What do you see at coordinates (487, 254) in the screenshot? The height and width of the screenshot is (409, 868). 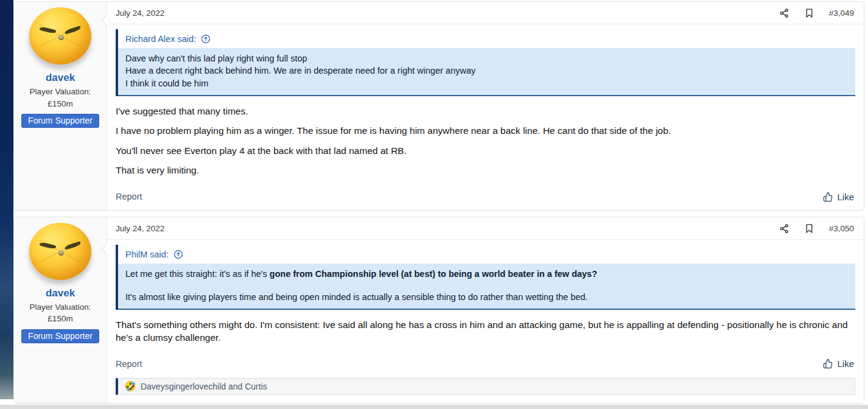 I see `quote-header: PhilM said:` at bounding box center [487, 254].